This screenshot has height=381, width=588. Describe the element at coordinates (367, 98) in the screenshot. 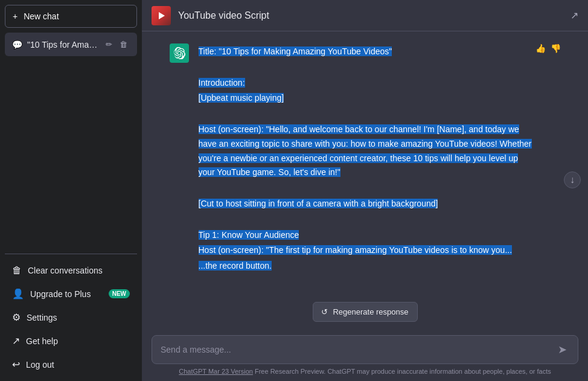

I see `msg-line-music: [Upbeat music playing]` at that location.